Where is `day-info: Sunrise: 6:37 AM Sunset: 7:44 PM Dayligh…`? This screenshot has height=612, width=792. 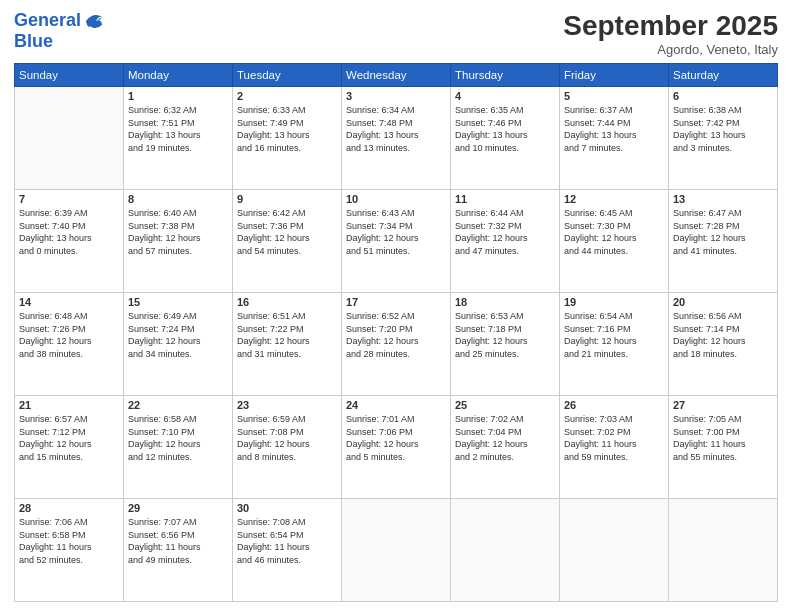
day-info: Sunrise: 6:37 AM Sunset: 7:44 PM Dayligh… is located at coordinates (614, 129).